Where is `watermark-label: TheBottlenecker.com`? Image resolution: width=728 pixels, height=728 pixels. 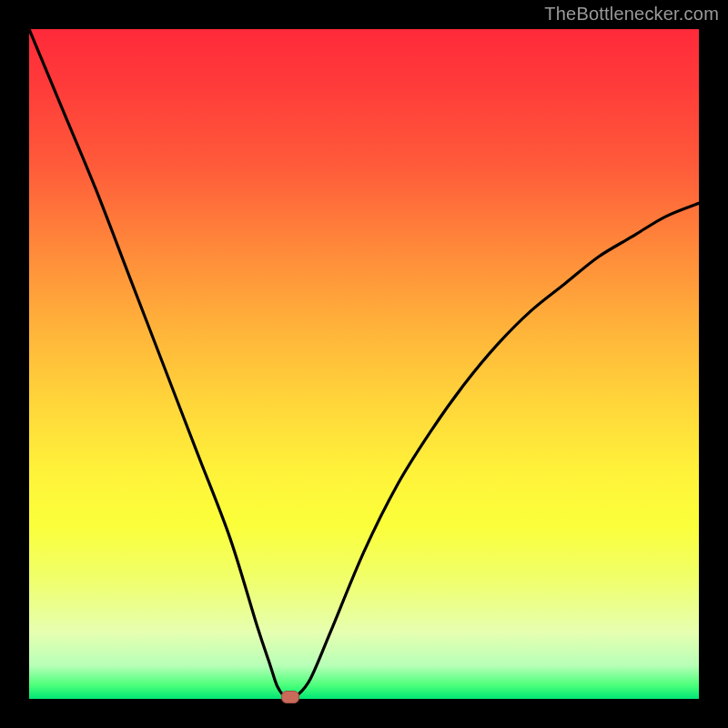 watermark-label: TheBottlenecker.com is located at coordinates (632, 15).